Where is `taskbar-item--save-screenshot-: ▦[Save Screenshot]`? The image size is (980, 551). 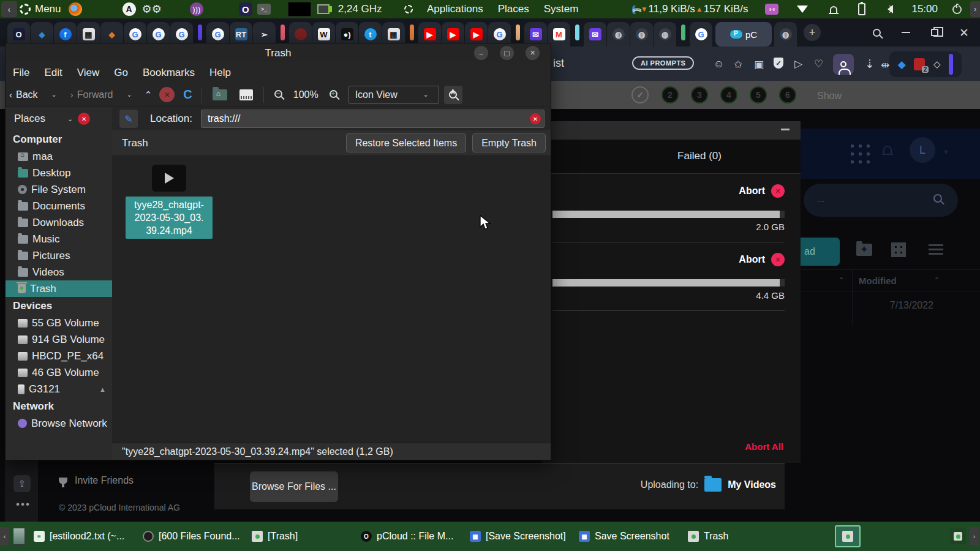 taskbar-item--save-screenshot-: ▦[Save Screenshot] is located at coordinates (522, 536).